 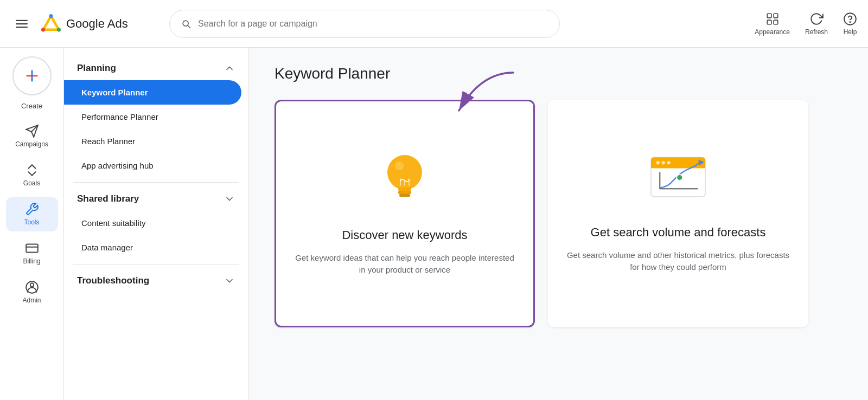 I want to click on sub-nav-item-app-advertising-hub: App advertising hub, so click(x=153, y=166).